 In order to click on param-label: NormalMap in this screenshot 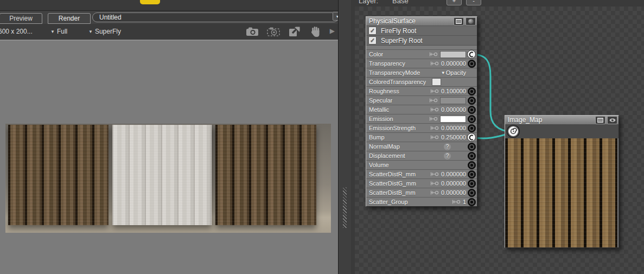, I will do `click(384, 146)`.